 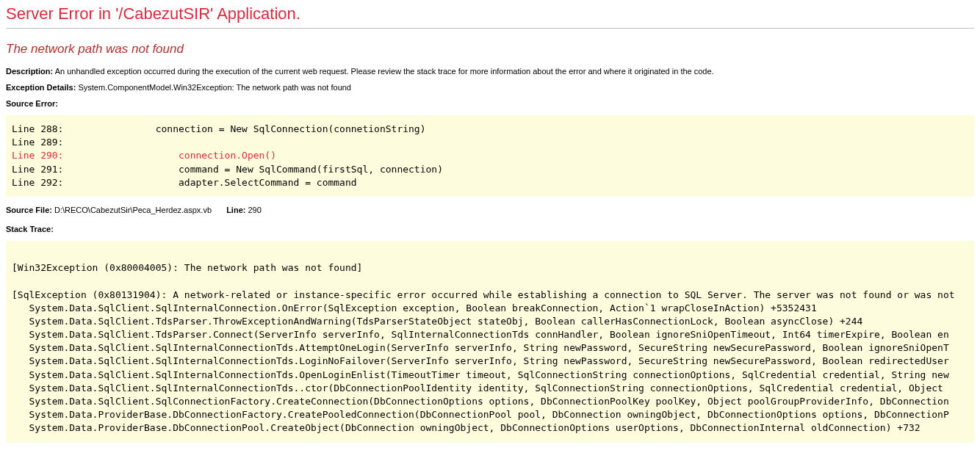 I want to click on source-file-path: D:\RECO\CabezutSir\Peca_Herdez.aspx.vb, so click(x=133, y=210).